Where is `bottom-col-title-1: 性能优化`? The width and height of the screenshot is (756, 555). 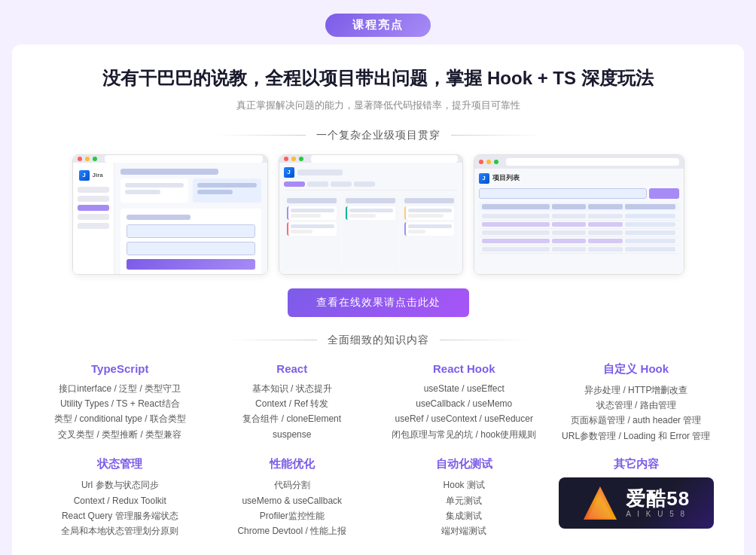
bottom-col-title-1: 性能优化 is located at coordinates (292, 464).